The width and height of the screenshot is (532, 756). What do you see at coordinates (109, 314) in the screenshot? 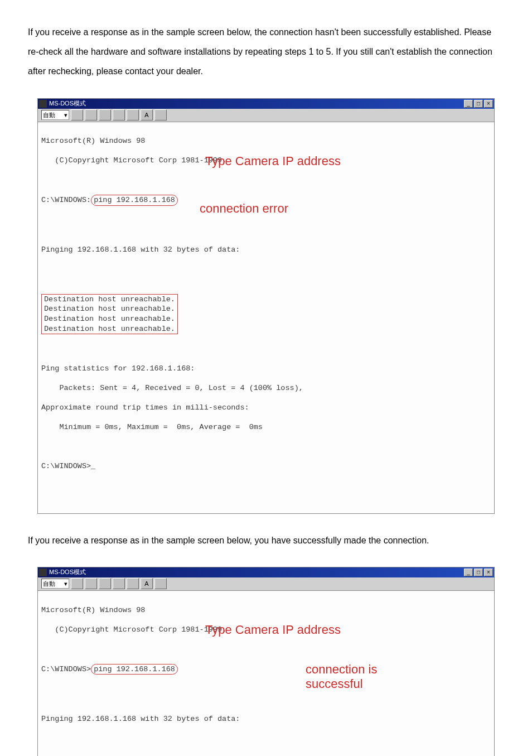
I see `unreachable-block: Destination host unreachable.Destination…` at bounding box center [109, 314].